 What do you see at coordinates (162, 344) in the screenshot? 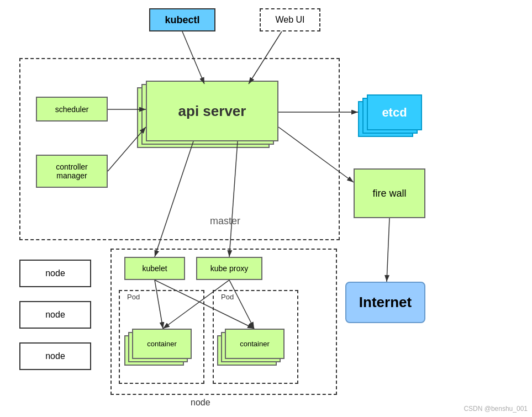
I see `container1-label: container` at bounding box center [162, 344].